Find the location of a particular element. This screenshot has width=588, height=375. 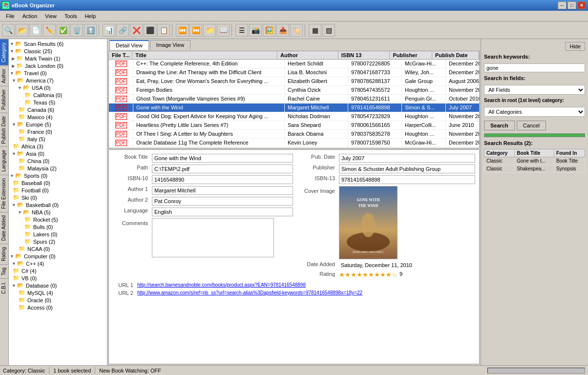

sidebar-tab-publish-date: Publish Date is located at coordinates (4, 130).